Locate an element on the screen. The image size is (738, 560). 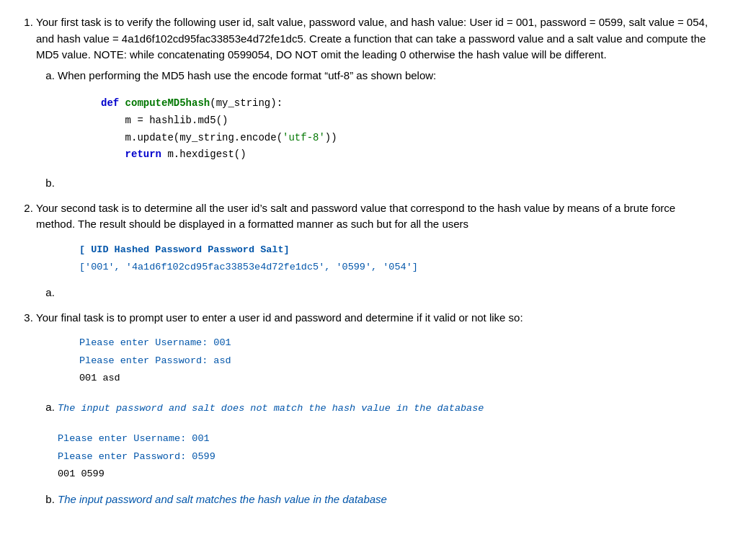
task3-block2: Please enter Username: 001 Please enter … is located at coordinates (387, 457).